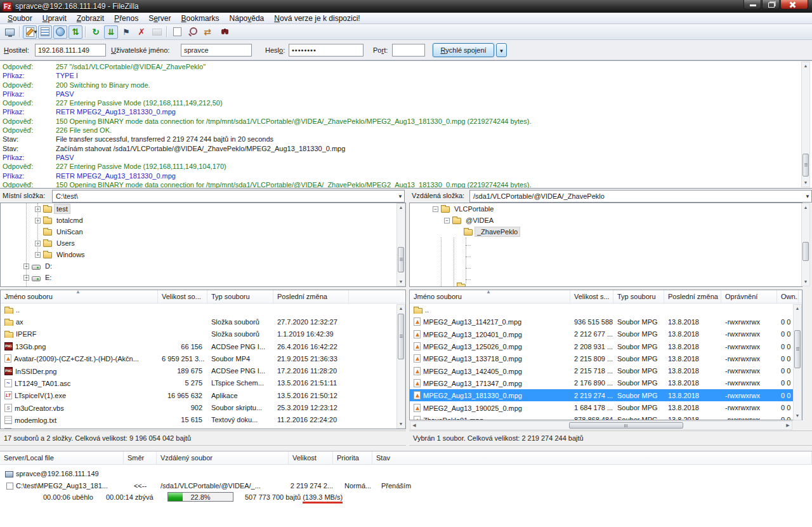 This screenshot has height=527, width=812. Describe the element at coordinates (447, 221) in the screenshot. I see `tree-expander-icon` at that location.